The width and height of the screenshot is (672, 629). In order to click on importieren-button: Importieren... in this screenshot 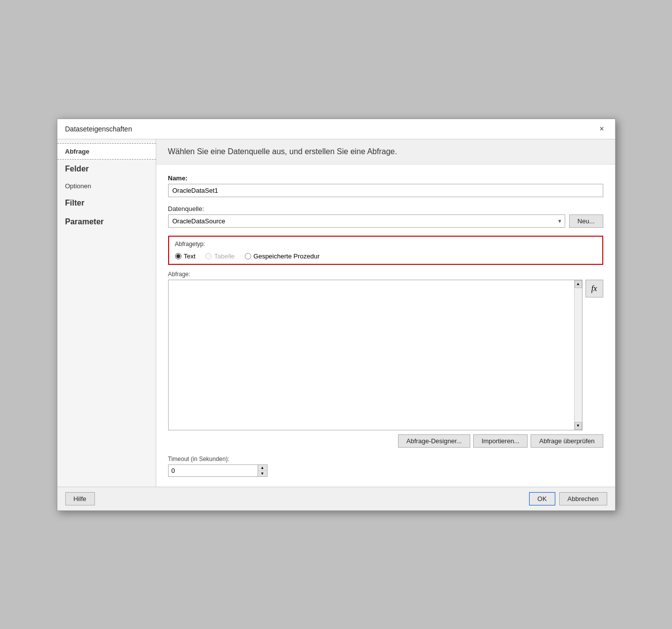, I will do `click(500, 441)`.